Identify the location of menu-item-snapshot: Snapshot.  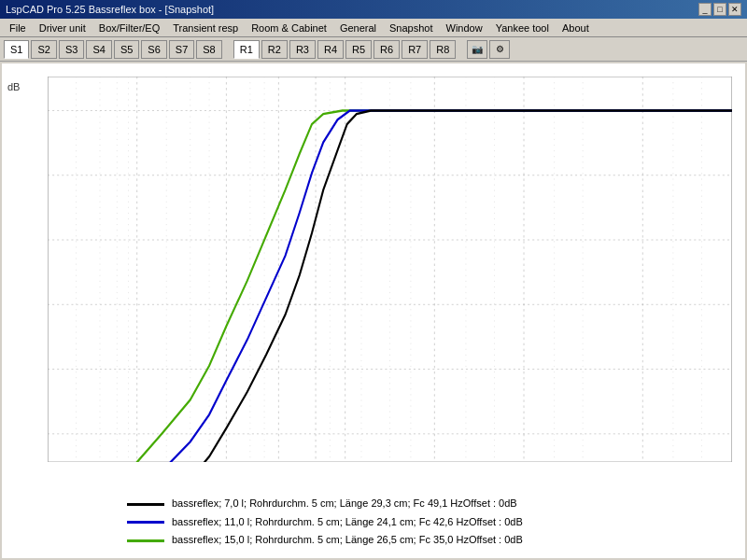
(411, 28).